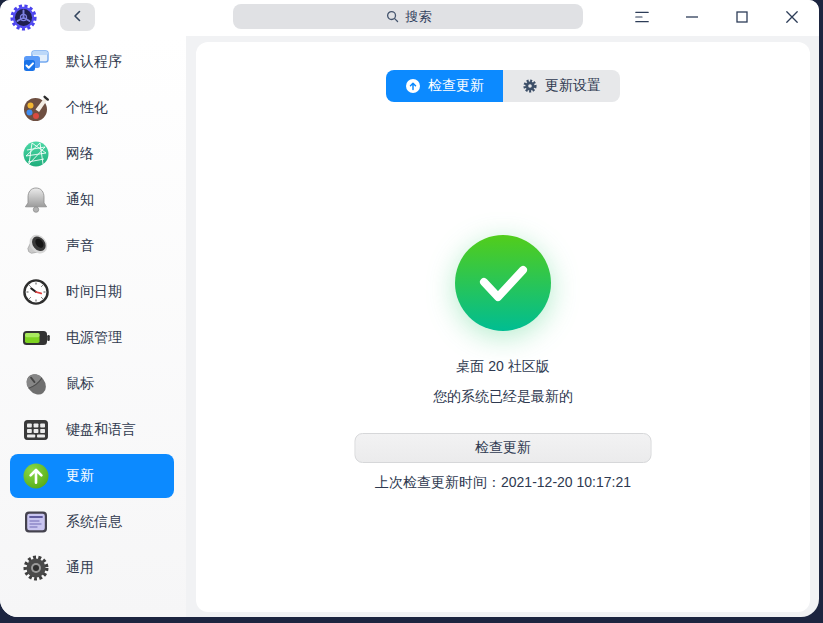 This screenshot has width=823, height=623. I want to click on sidebar-item-mouse: 鼠标, so click(92, 384).